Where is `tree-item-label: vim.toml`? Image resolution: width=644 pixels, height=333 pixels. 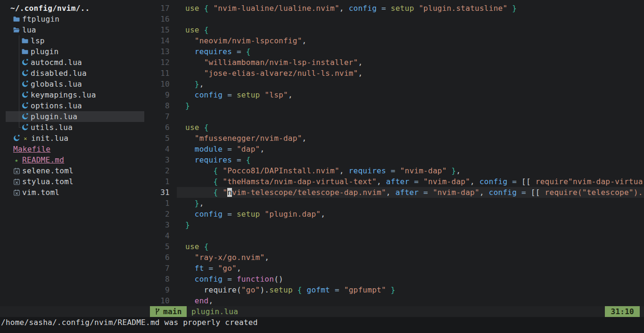
tree-item-label: vim.toml is located at coordinates (41, 192).